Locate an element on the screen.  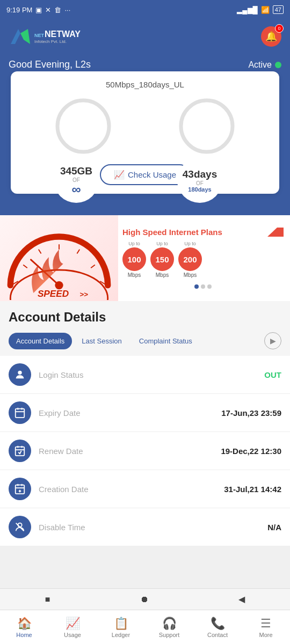
nav-ledger: 📋 Ledger is located at coordinates (121, 627).